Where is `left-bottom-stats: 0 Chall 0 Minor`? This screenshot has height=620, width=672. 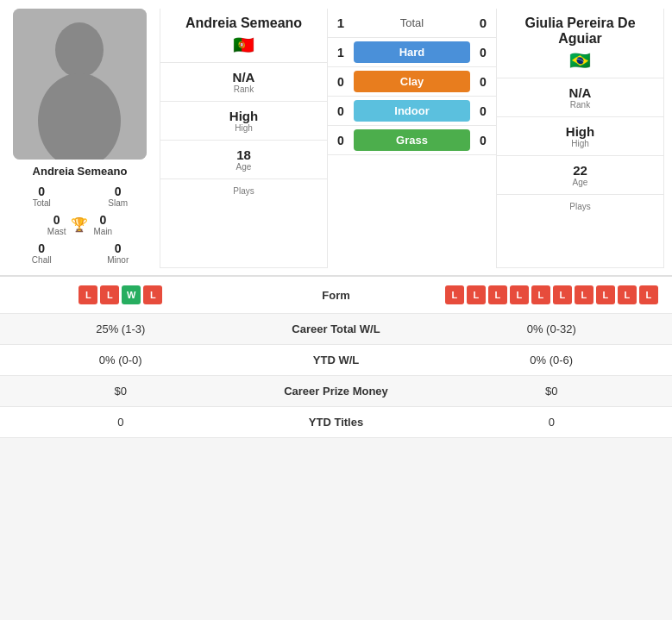
left-bottom-stats: 0 Chall 0 Minor is located at coordinates (79, 254).